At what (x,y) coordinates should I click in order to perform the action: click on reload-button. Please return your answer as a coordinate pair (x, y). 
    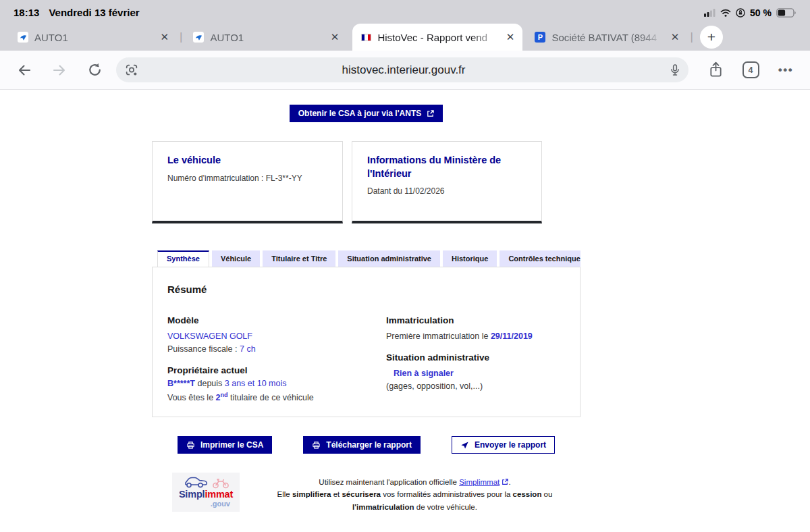
    Looking at the image, I should click on (94, 70).